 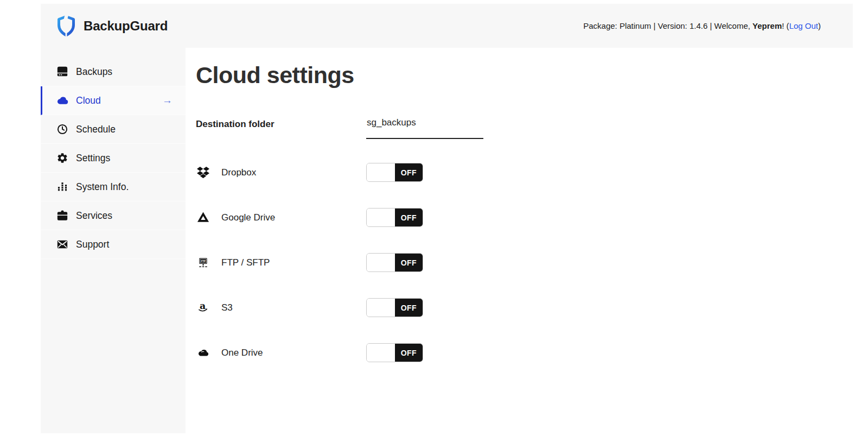 I want to click on destination-folder-input, so click(x=425, y=128).